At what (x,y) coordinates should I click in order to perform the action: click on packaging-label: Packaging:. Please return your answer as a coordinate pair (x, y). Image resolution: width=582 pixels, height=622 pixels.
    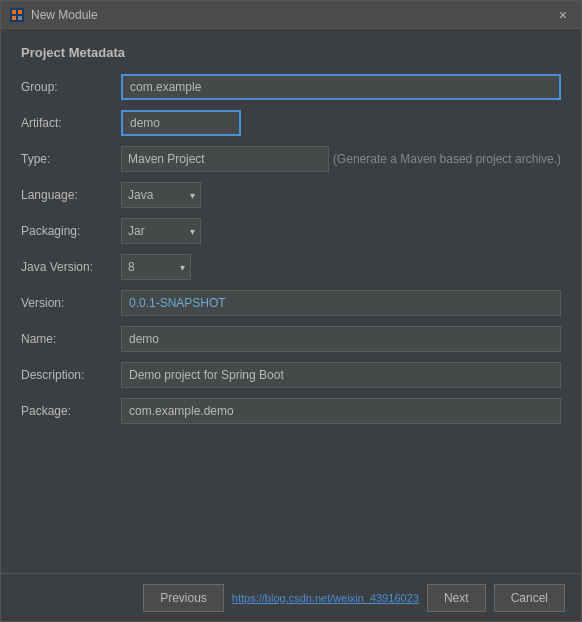
    Looking at the image, I should click on (71, 231).